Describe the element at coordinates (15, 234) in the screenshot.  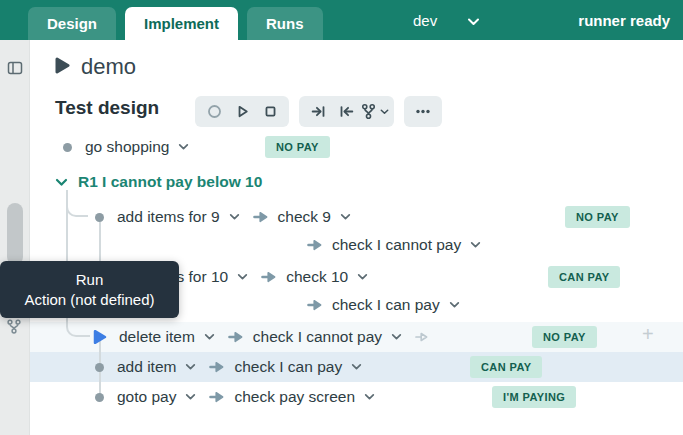
I see `scrollbar-thumb` at that location.